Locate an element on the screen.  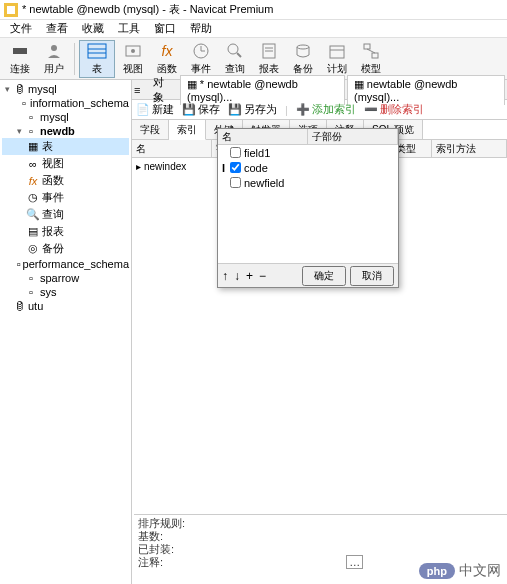
tool-event: 事件 is located at coordinates (201, 59).